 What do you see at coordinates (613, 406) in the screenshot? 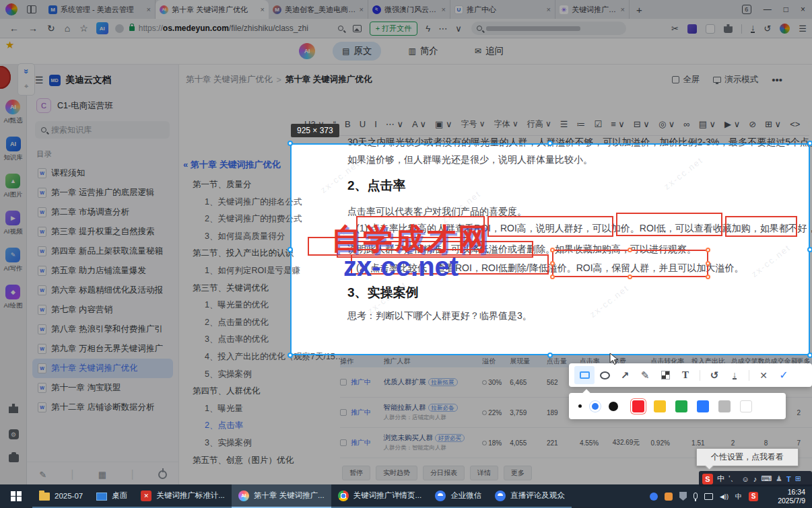
I see `stroke-size-large` at bounding box center [613, 406].